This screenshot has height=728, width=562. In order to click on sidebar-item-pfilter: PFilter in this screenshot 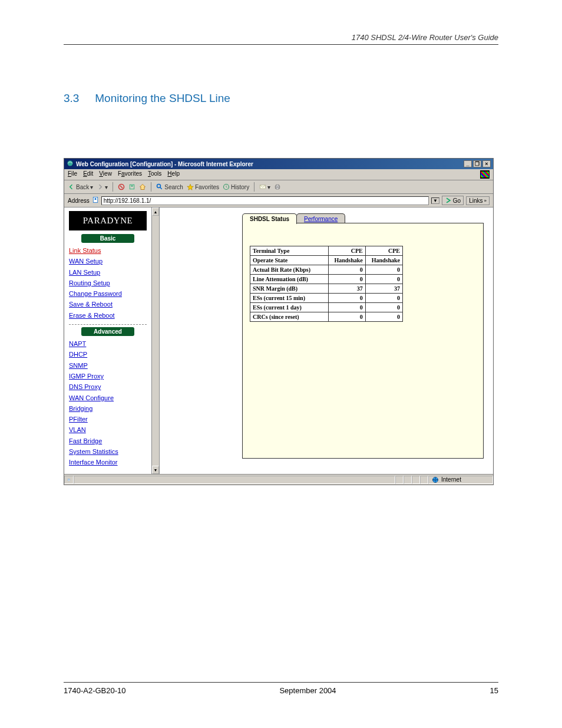, I will do `click(108, 419)`.